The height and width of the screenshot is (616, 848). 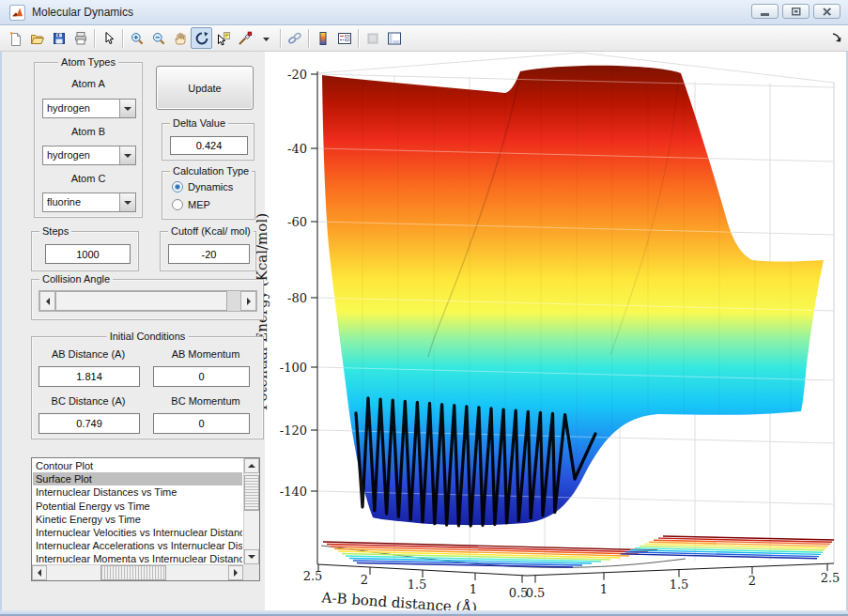 What do you see at coordinates (39, 573) in the screenshot?
I see `scroll-left-button` at bounding box center [39, 573].